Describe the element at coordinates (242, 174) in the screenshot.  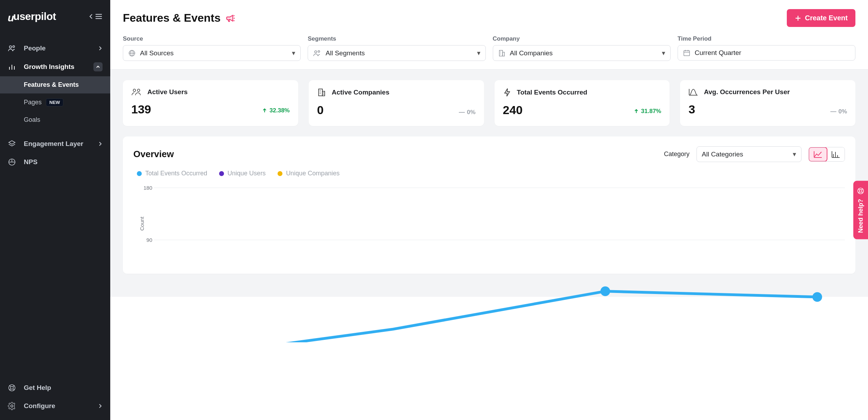
I see `legend-item: Unique Users` at that location.